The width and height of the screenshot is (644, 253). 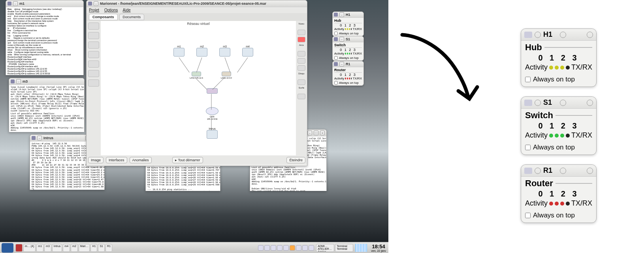 I want to click on task-button: m1, so click(x=40, y=248).